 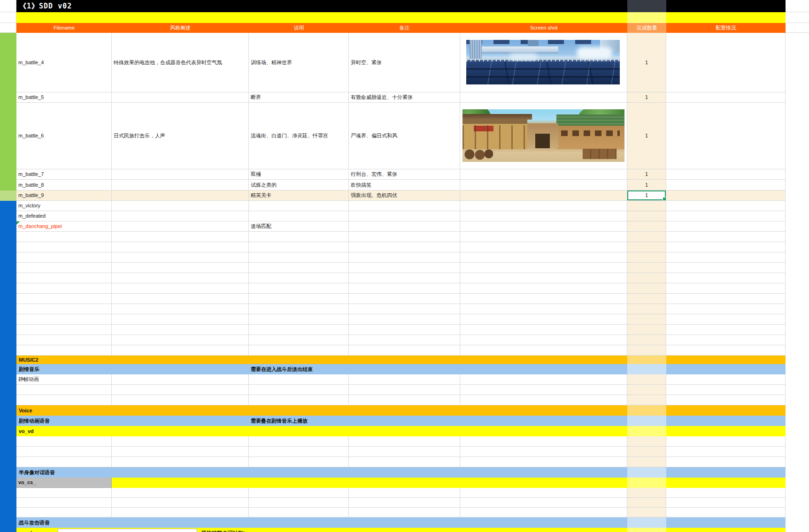 What do you see at coordinates (299, 175) in the screenshot?
I see `cell-desc: 双殛` at bounding box center [299, 175].